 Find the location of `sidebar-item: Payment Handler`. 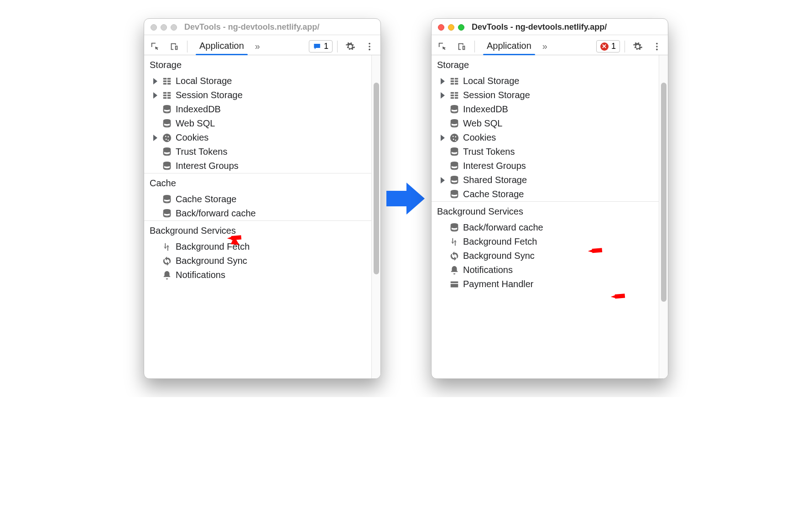

sidebar-item: Payment Handler is located at coordinates (545, 284).